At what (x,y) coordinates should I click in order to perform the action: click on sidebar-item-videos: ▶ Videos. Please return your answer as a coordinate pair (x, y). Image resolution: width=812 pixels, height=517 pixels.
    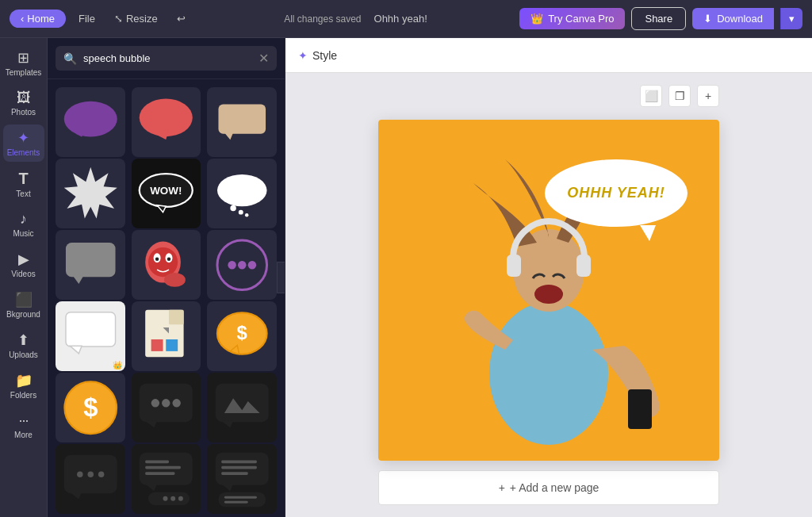
    Looking at the image, I should click on (24, 265).